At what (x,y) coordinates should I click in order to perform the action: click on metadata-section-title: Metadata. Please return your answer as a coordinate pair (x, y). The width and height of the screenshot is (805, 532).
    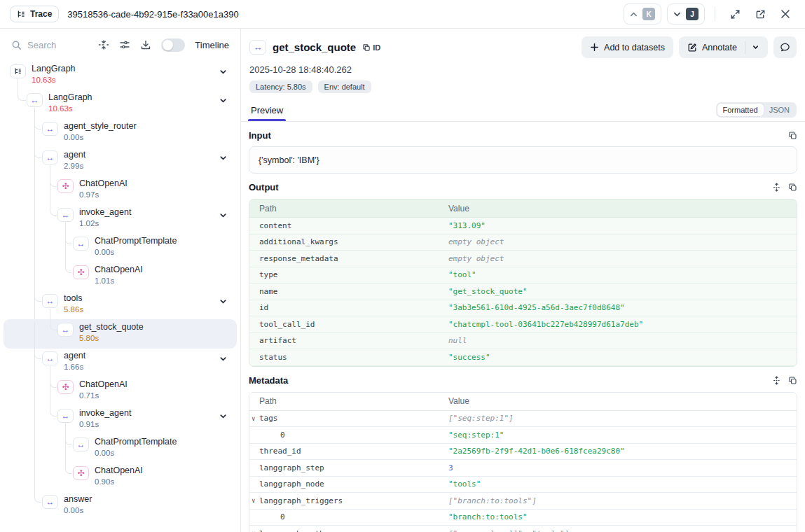
    Looking at the image, I should click on (268, 381).